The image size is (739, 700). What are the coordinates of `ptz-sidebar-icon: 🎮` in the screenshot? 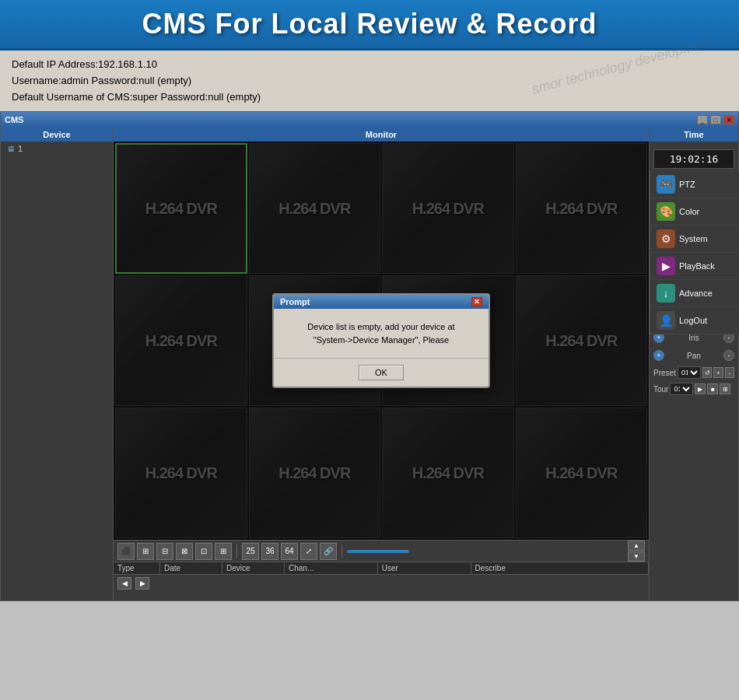 It's located at (666, 184).